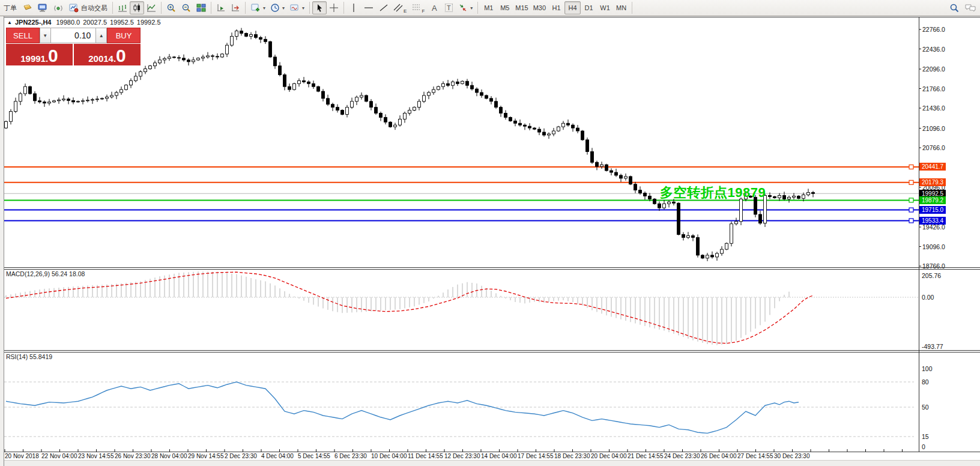 Image resolution: width=980 pixels, height=466 pixels. I want to click on search-icon, so click(955, 8).